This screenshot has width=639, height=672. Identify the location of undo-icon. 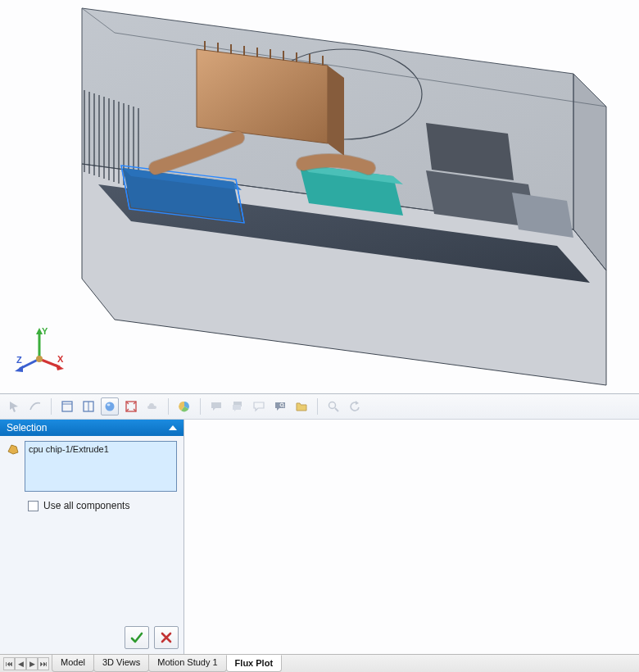
(355, 406).